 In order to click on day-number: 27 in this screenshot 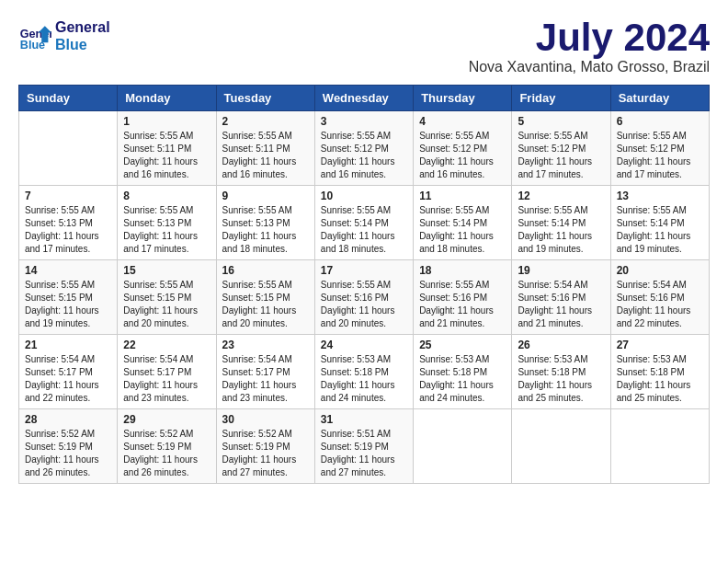, I will do `click(660, 345)`.